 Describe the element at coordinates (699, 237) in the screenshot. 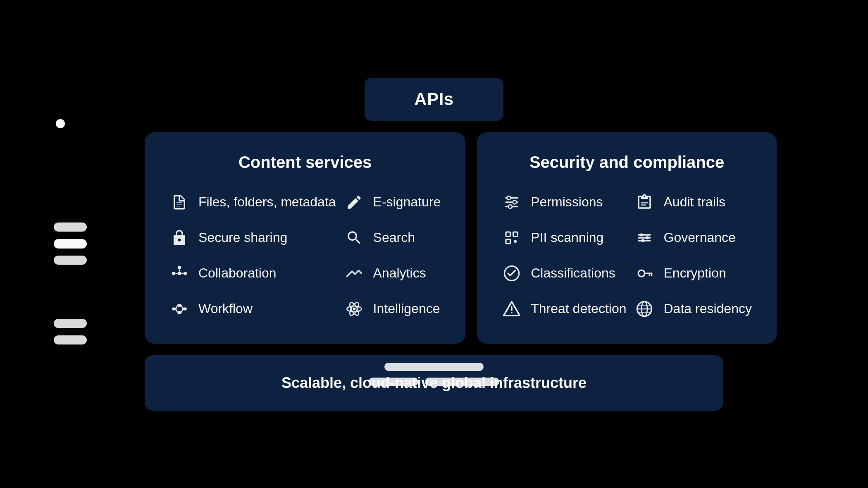

I see `governance-label: Governance` at that location.